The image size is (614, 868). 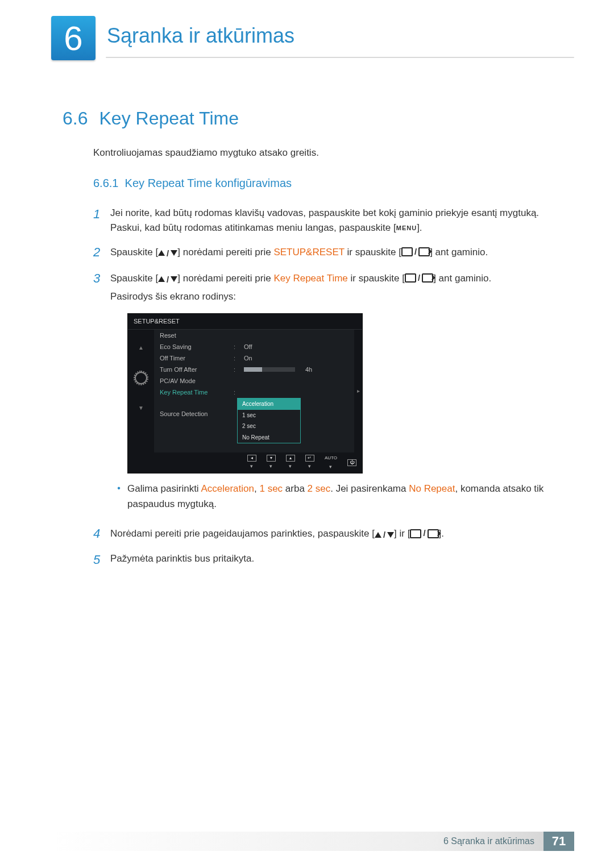 I want to click on step-number: 5, so click(x=102, y=560).